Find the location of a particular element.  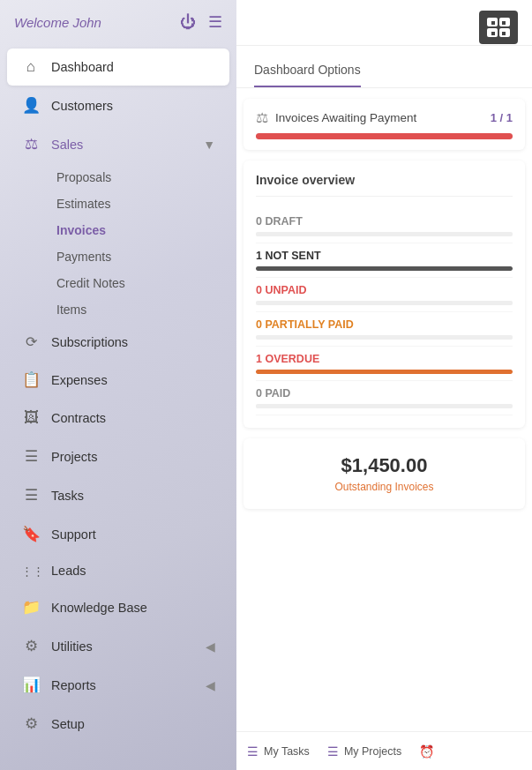

stat-bar-paid is located at coordinates (385, 406).